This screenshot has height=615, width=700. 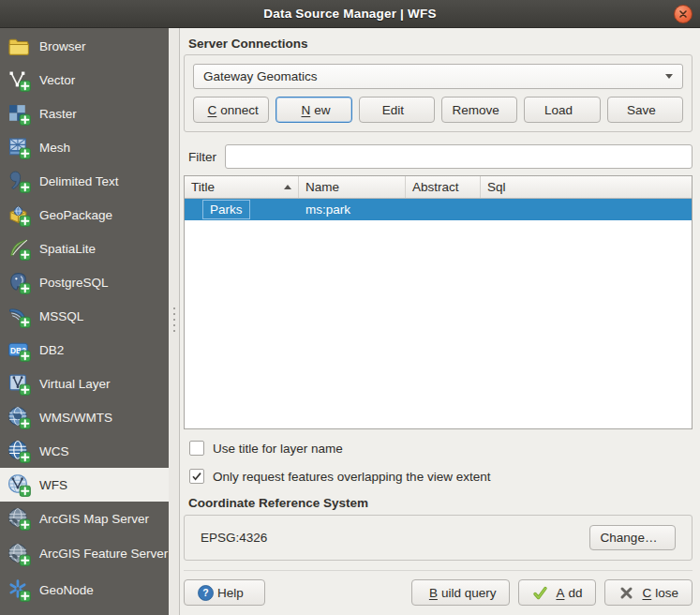 I want to click on geonode-icon, so click(x=19, y=591).